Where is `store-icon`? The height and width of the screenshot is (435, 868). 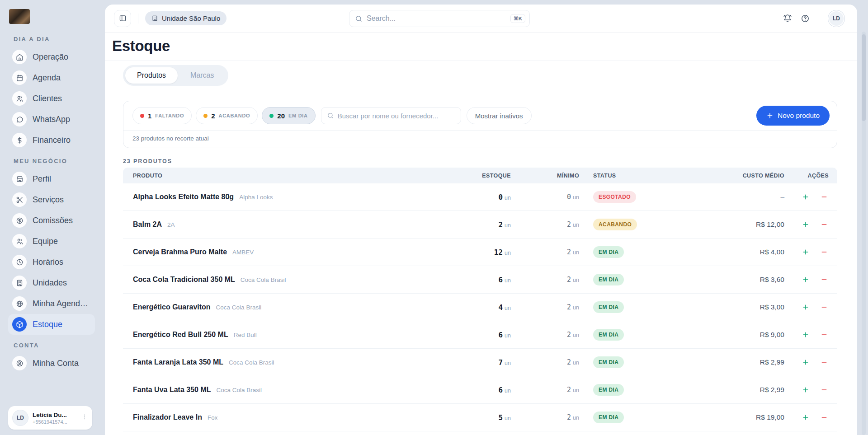
store-icon is located at coordinates (19, 179).